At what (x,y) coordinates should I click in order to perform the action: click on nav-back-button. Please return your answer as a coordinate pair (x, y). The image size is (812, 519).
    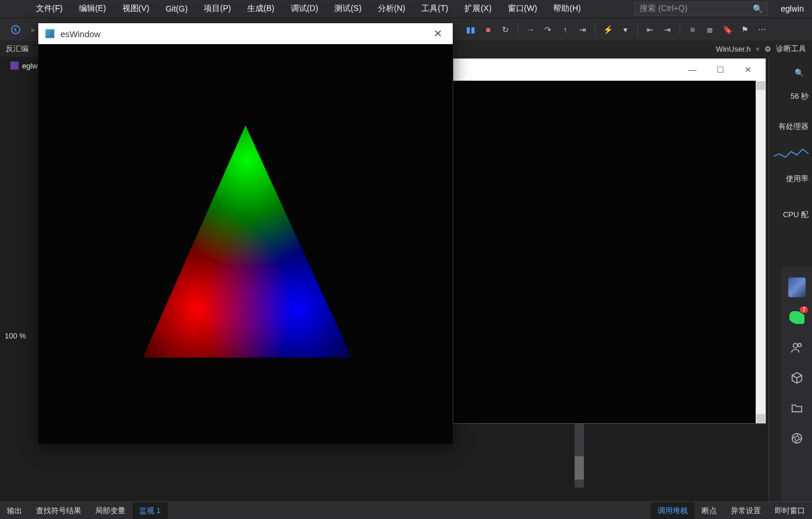
    Looking at the image, I should click on (16, 30).